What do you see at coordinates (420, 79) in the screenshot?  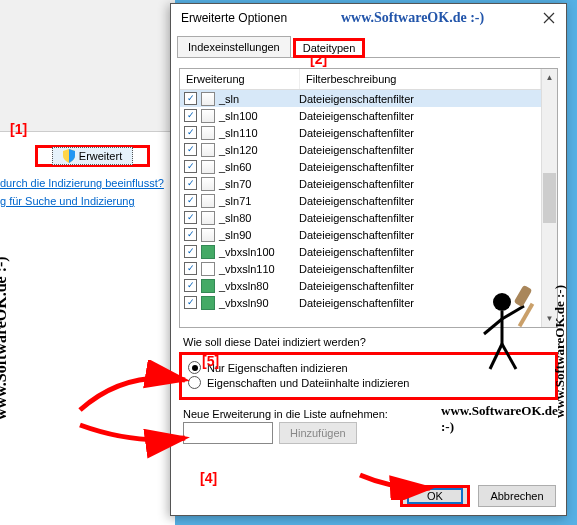 I see `header-filter: Filterbeschreibung` at bounding box center [420, 79].